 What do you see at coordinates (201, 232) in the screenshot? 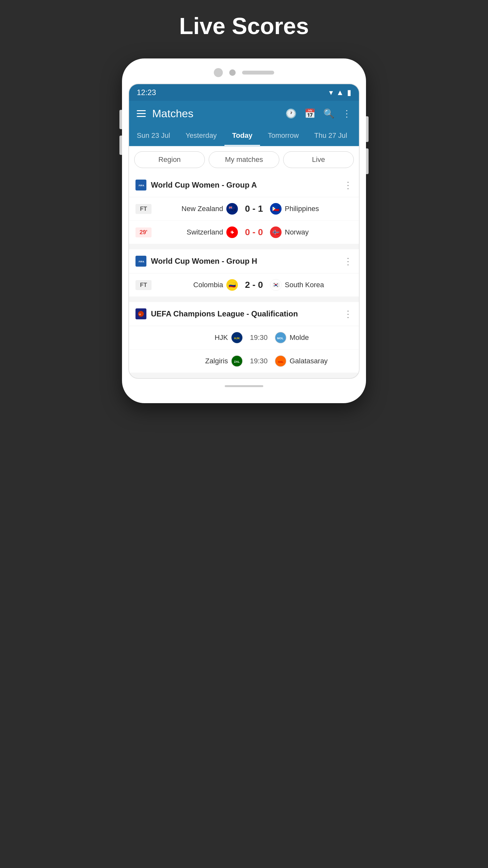
I see `team-name-ch: Switzerland` at bounding box center [201, 232].